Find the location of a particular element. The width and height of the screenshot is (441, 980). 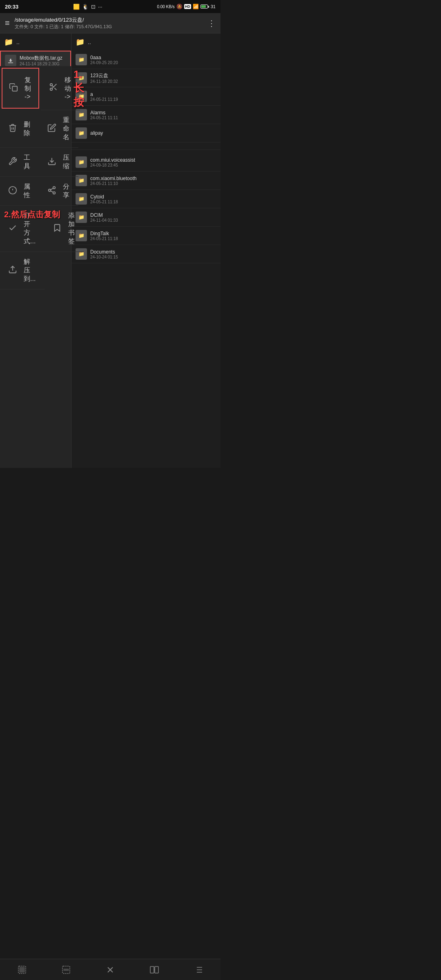

menu-delete: 删除 is located at coordinates (20, 129).